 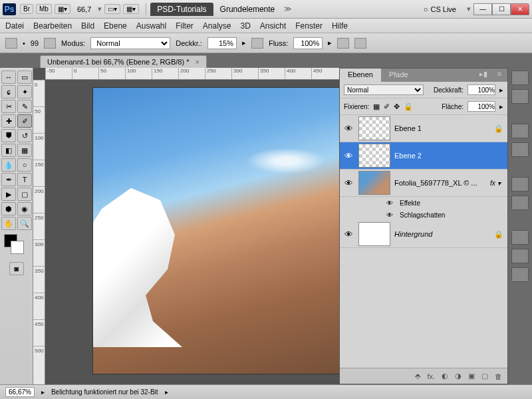 I want to click on layer-mask-button: ◐, so click(x=445, y=376).